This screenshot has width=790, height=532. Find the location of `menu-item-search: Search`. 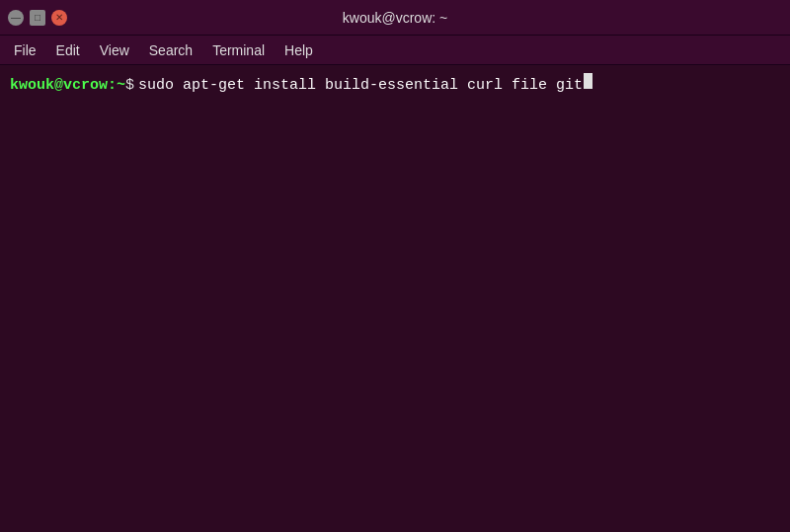

menu-item-search: Search is located at coordinates (171, 50).